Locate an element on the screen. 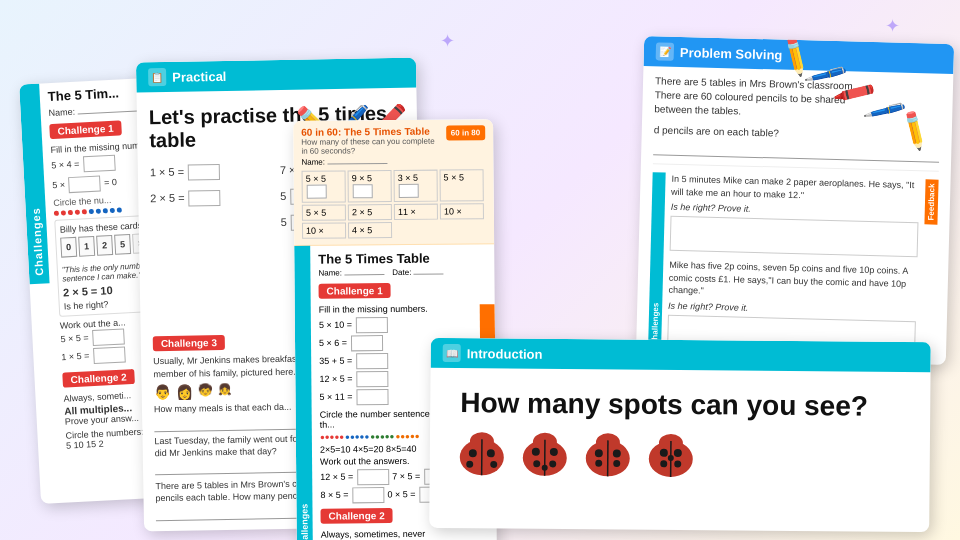 The image size is (960, 540). feedback-label-ps: Feedback is located at coordinates (930, 268).